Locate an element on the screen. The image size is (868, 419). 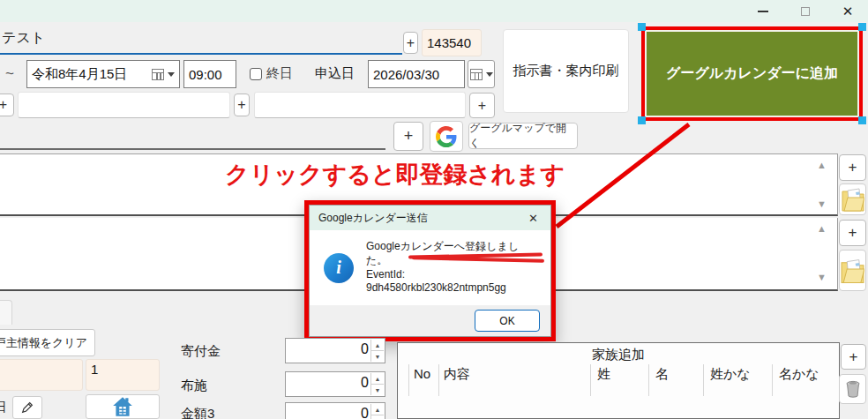
dialog-message: Googleカレンダーへ登録しました。 EventId: 9dh4580rkbl… is located at coordinates (453, 267).